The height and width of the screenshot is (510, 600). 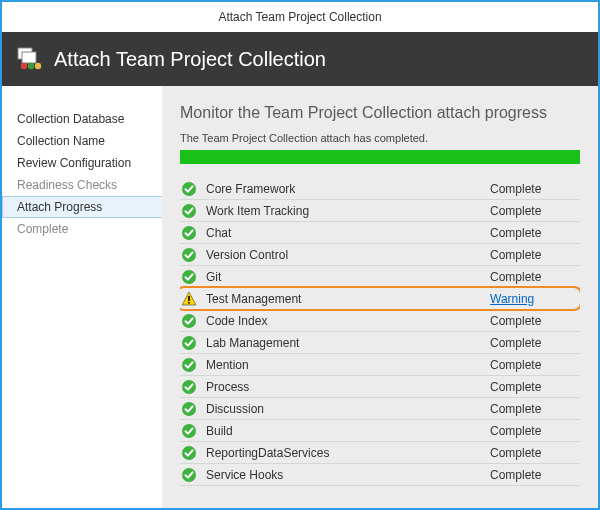 What do you see at coordinates (42, 229) in the screenshot?
I see `sidebar-item-label: Complete` at bounding box center [42, 229].